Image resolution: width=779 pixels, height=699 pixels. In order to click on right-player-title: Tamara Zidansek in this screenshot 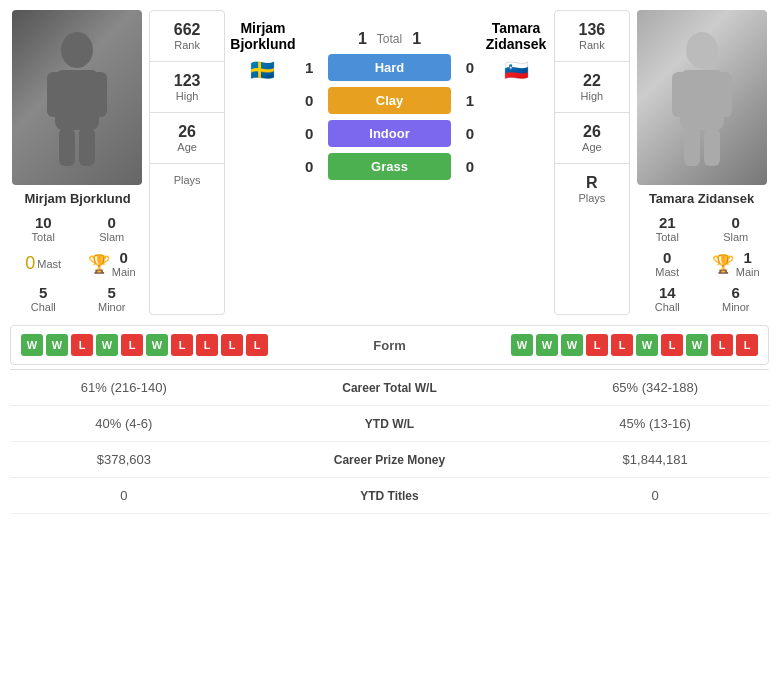, I will do `click(516, 36)`.